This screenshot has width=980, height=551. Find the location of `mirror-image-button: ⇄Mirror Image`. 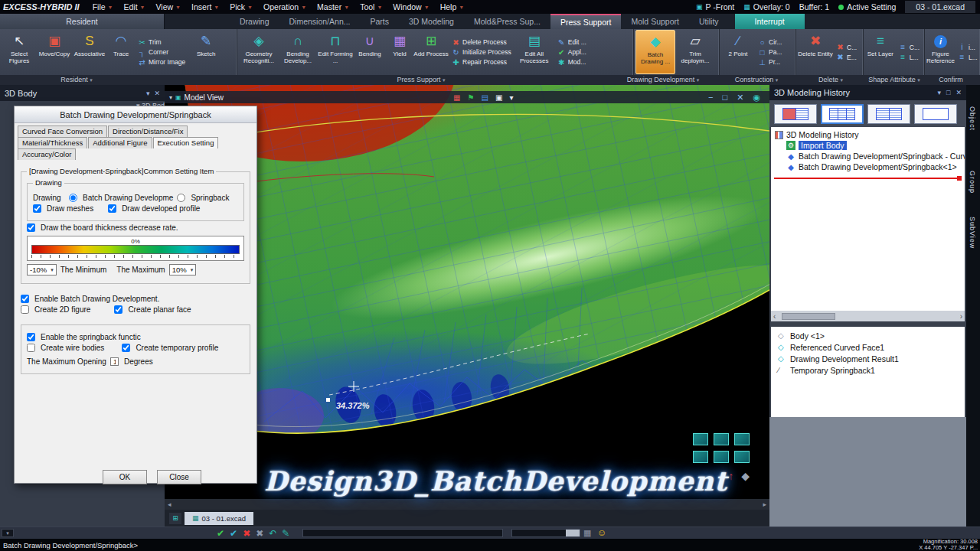

mirror-image-button: ⇄Mirror Image is located at coordinates (162, 63).